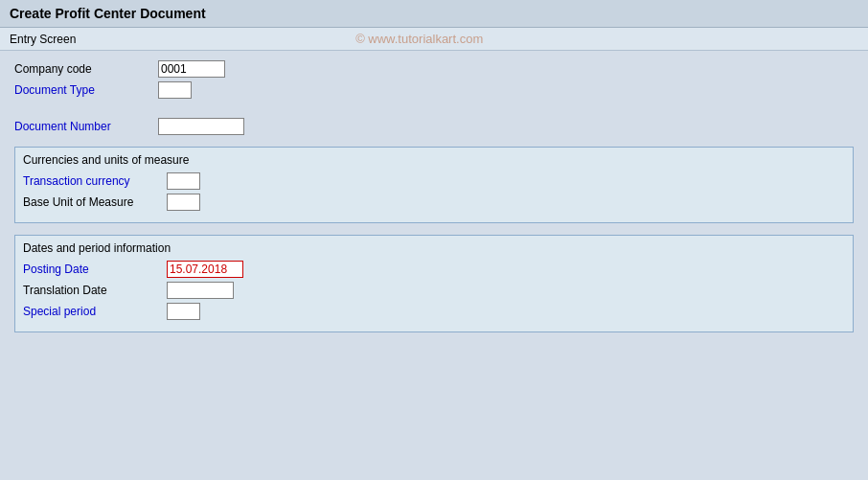 The height and width of the screenshot is (480, 868). Describe the element at coordinates (434, 90) in the screenshot. I see `document-type-row: Document Type` at that location.